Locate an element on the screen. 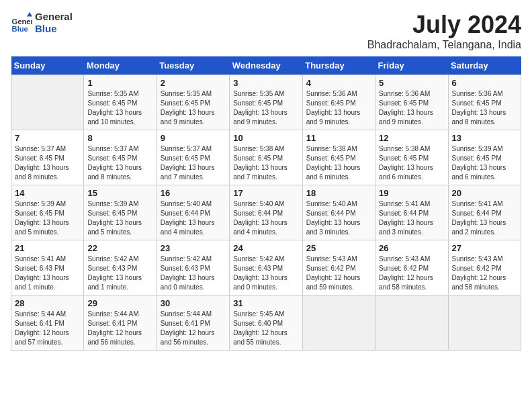  calendar-cell: 1Sunrise: 5:35 AMSunset: 6:45 PMDaylight… is located at coordinates (120, 103).